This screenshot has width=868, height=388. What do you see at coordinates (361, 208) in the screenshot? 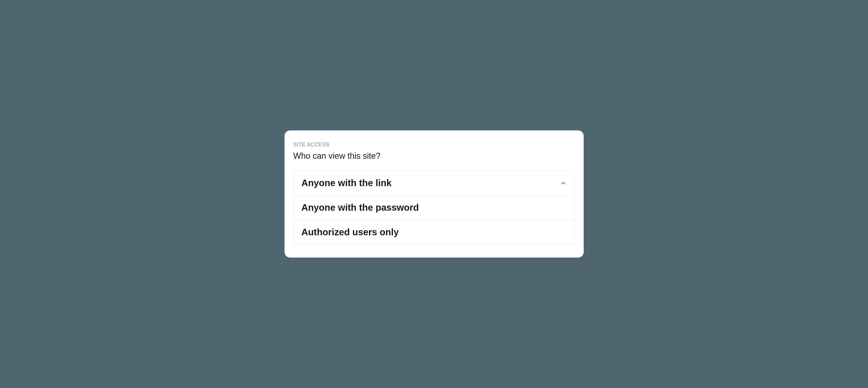
I see `dropdown-option-label: Anyone with the password` at bounding box center [361, 208].